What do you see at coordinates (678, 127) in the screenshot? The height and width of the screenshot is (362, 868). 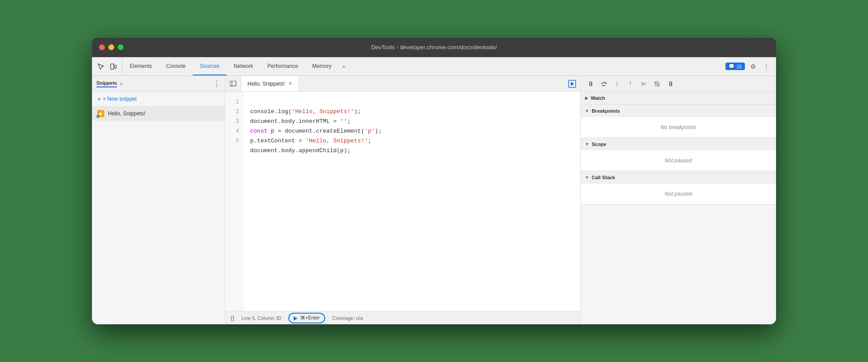 I see `no-breakpoints-text: No breakpoints` at bounding box center [678, 127].